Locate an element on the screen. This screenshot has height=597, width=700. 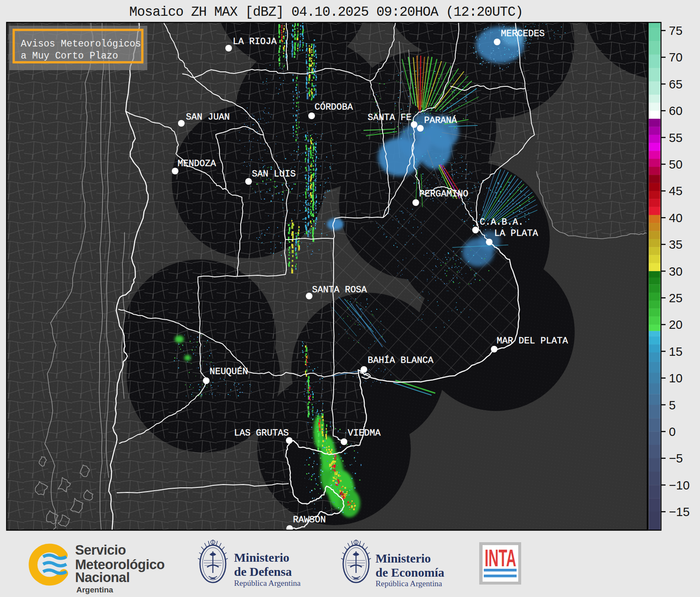
svg-text: LA RIOJA is located at coordinates (255, 42).